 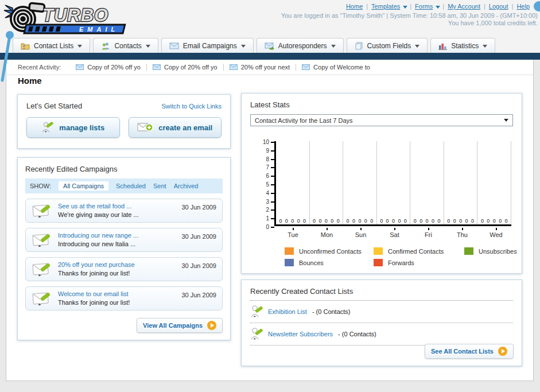 What do you see at coordinates (300, 46) in the screenshot?
I see `tab-autoresponders: Autoresponders` at bounding box center [300, 46].